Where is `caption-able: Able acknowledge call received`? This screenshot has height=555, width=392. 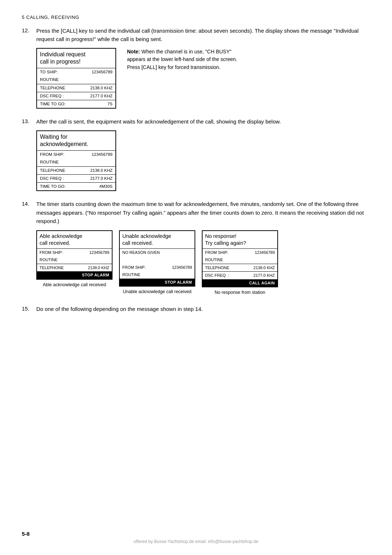
caption-able: Able acknowledge call received is located at coordinates (74, 285).